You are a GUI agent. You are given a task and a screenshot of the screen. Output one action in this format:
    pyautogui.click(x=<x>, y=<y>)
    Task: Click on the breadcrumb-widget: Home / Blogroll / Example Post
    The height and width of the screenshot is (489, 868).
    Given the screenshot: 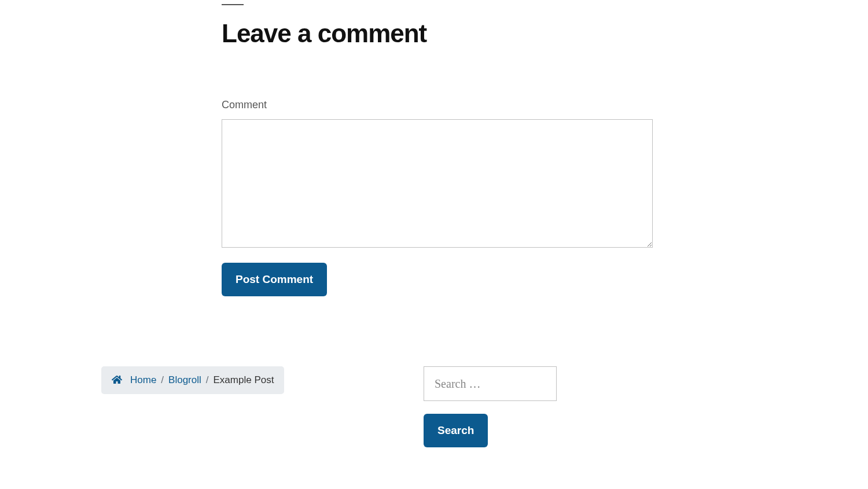 What is the action you would take?
    pyautogui.click(x=193, y=380)
    